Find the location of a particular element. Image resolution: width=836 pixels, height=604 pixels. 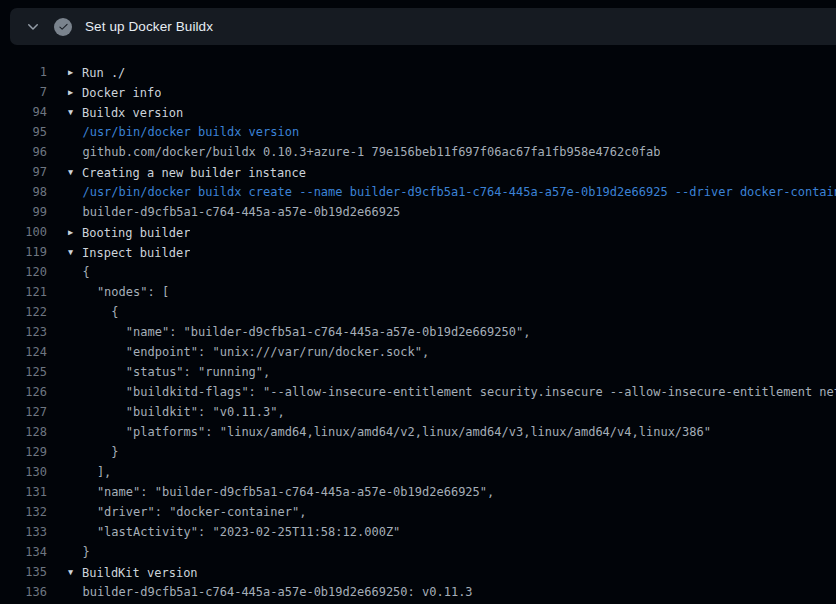

log-group-header: ▶Docker info is located at coordinates (104, 92).